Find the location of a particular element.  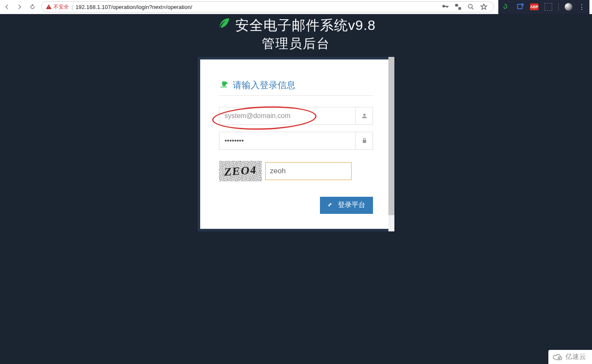

username-row is located at coordinates (296, 116).